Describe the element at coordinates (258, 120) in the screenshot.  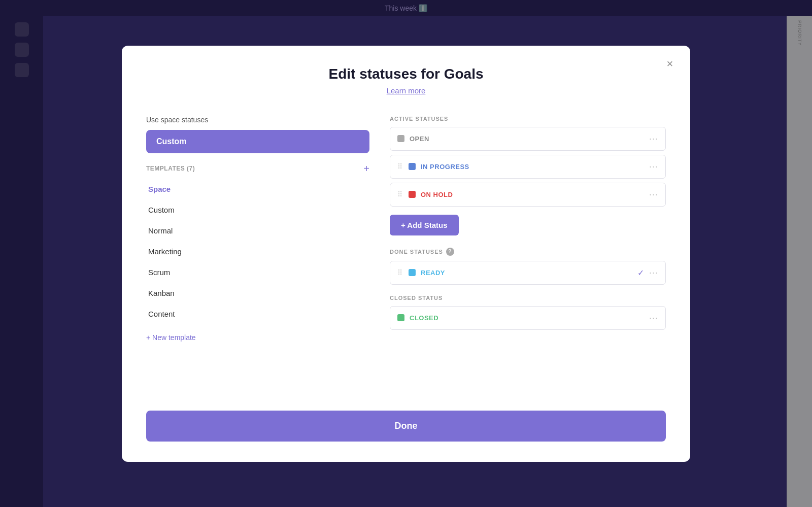
I see `use-space-label: Use space statuses` at that location.